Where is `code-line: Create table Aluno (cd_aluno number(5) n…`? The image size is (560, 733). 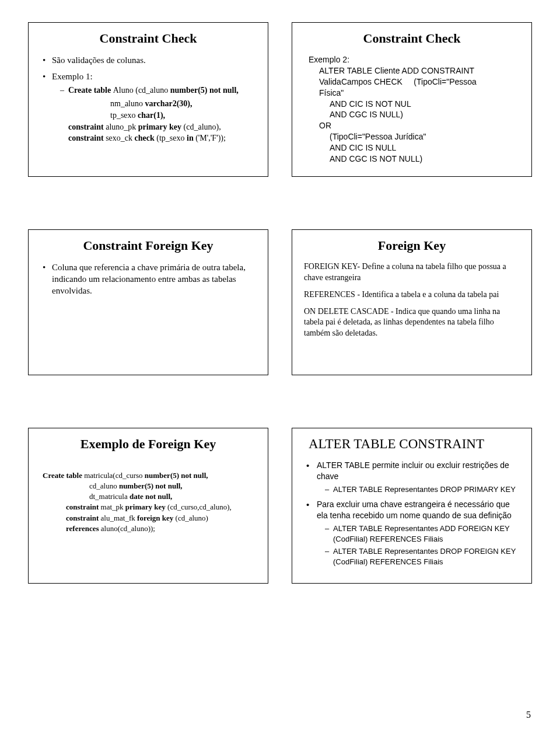 code-line: Create table Aluno (cd_aluno number(5) n… is located at coordinates (158, 91).